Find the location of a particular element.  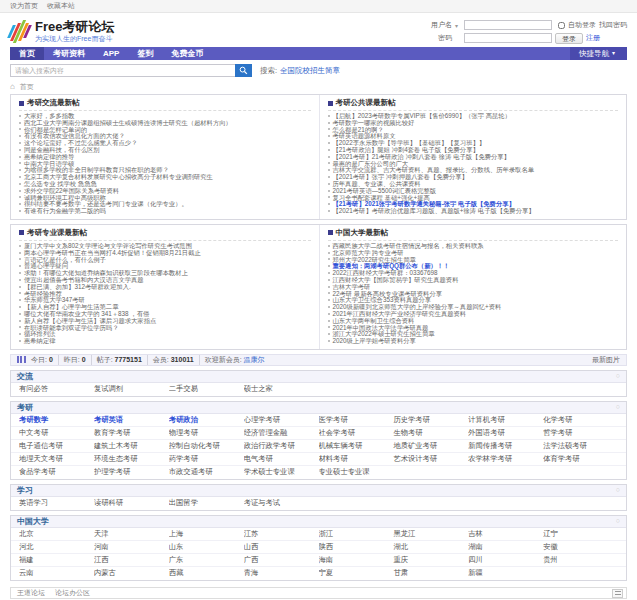

post-link: 华东师范大学347考研 is located at coordinates (165, 300).